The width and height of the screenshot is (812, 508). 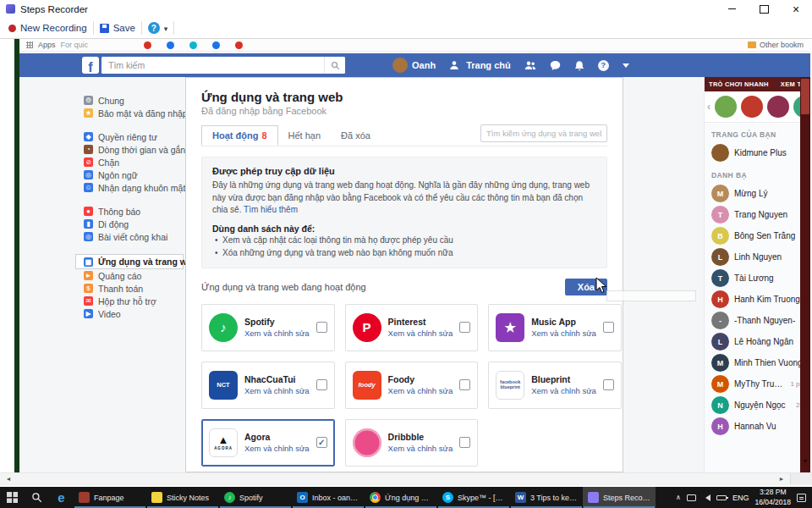 What do you see at coordinates (271, 210) in the screenshot?
I see `learn-more-link: Tìm hiểu thêm` at bounding box center [271, 210].